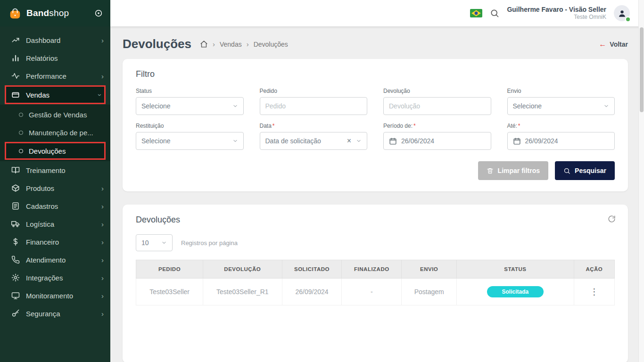 The width and height of the screenshot is (644, 362). I want to click on clipboard-icon, so click(16, 206).